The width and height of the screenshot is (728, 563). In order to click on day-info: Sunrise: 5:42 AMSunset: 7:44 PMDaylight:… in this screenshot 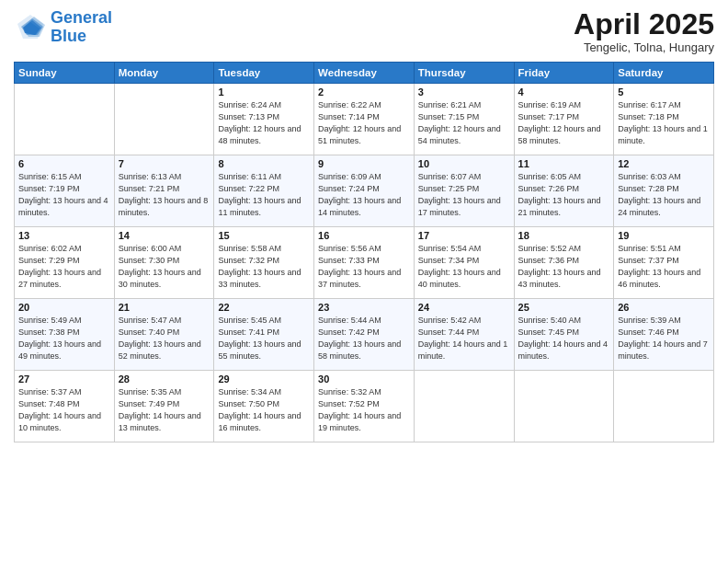, I will do `click(464, 339)`.